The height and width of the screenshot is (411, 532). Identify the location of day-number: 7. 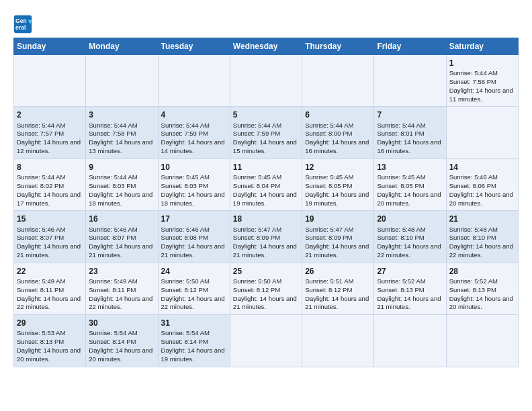
(410, 115).